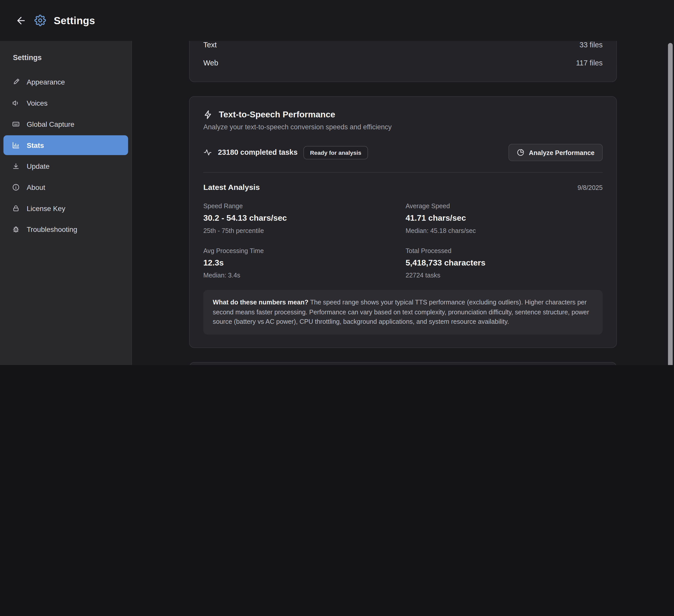 The width and height of the screenshot is (674, 616). I want to click on pie-chart-icon, so click(521, 152).